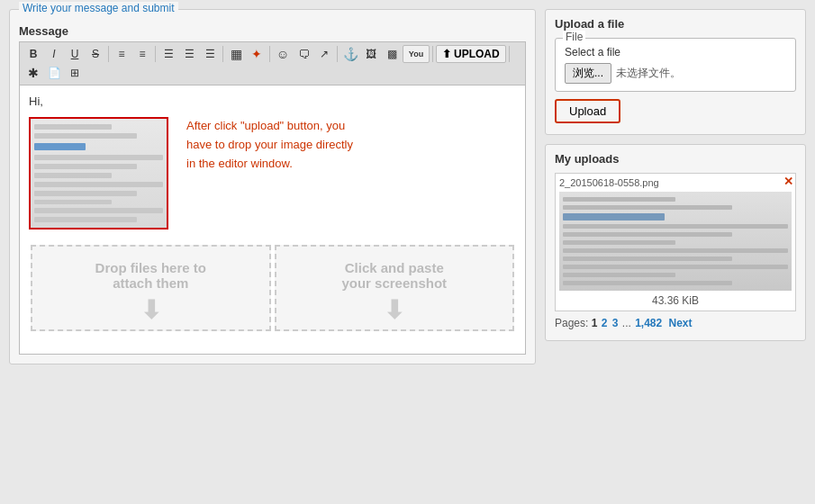 The image size is (815, 504). Describe the element at coordinates (151, 288) in the screenshot. I see `drop-files-zone: Drop files here to attach them ⬇` at that location.